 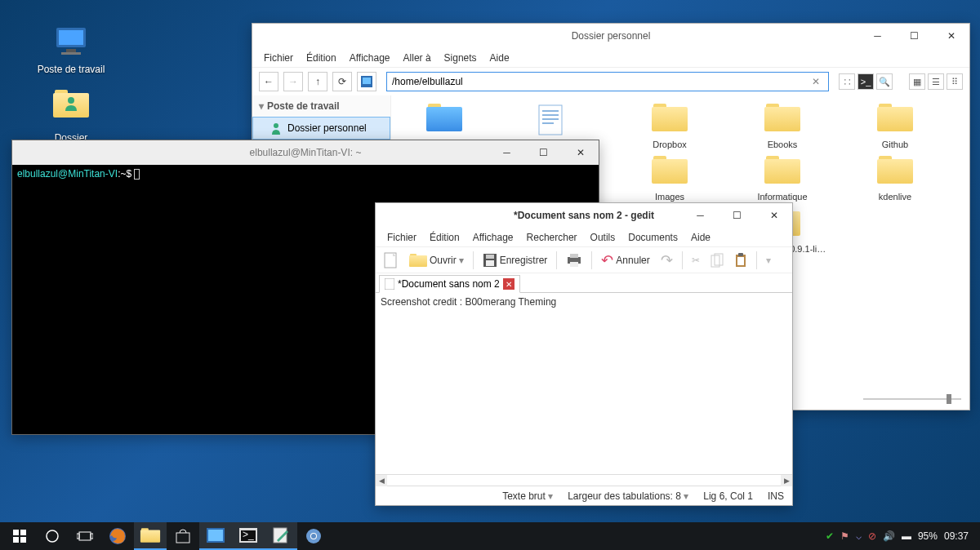 I want to click on start-button, so click(x=20, y=536).